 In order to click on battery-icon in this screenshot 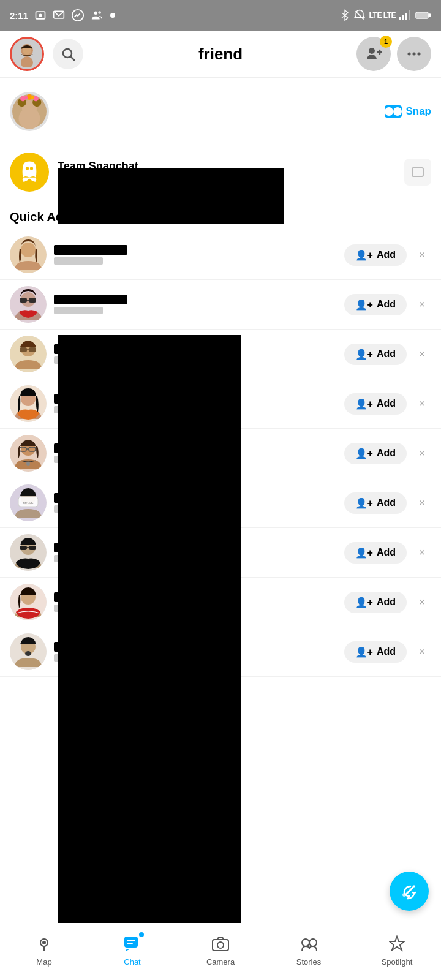, I will do `click(423, 15)`.